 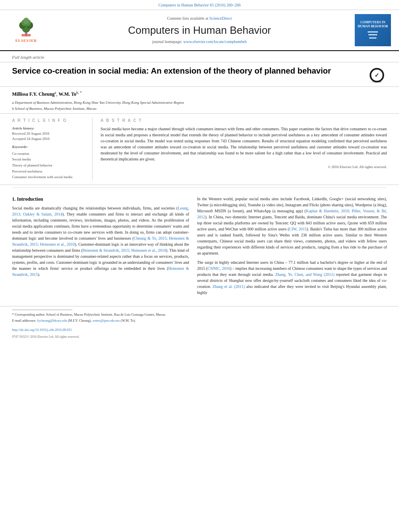 What do you see at coordinates (101, 199) in the screenshot?
I see `section1-title: 1. Introduction` at bounding box center [101, 199].